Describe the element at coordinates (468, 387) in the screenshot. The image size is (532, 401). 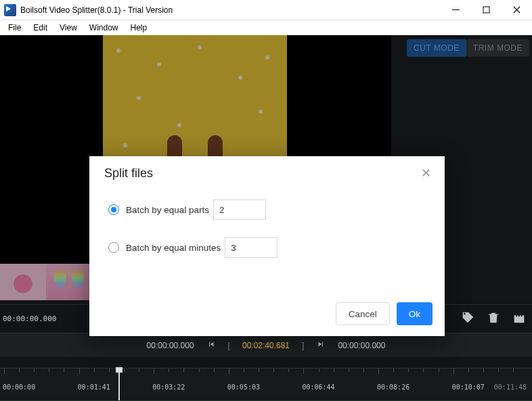
I see `ruler-label: 00:10:07` at that location.